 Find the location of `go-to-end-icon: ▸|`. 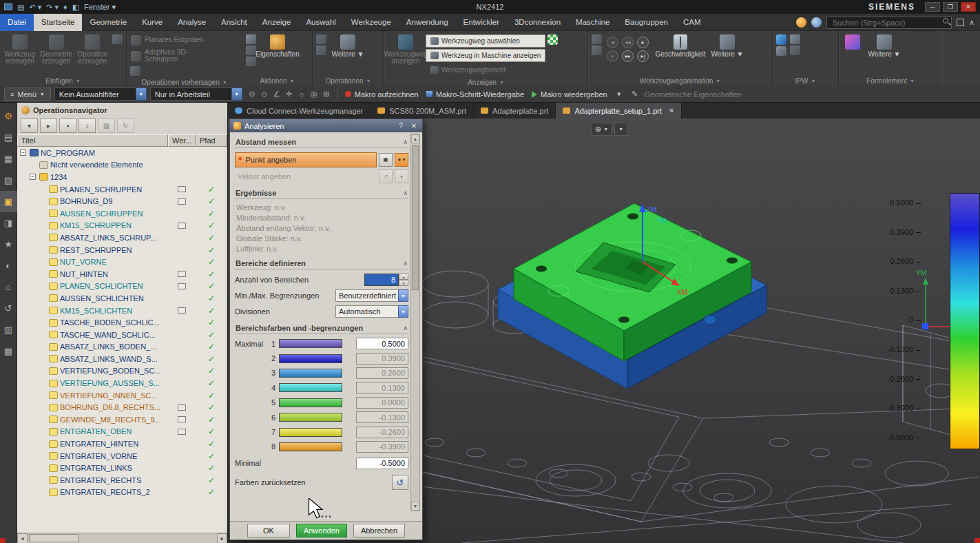

go-to-end-icon: ▸| is located at coordinates (643, 57).